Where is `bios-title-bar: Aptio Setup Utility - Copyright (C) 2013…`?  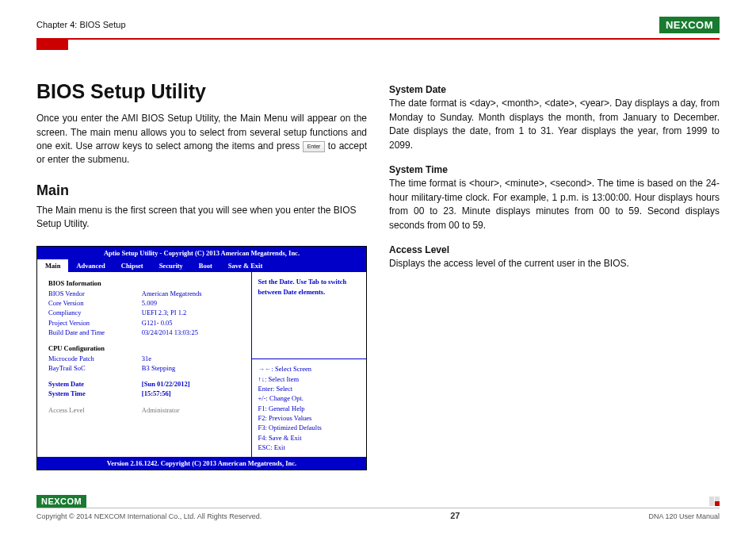
bios-title-bar: Aptio Setup Utility - Copyright (C) 2013… is located at coordinates (201, 253).